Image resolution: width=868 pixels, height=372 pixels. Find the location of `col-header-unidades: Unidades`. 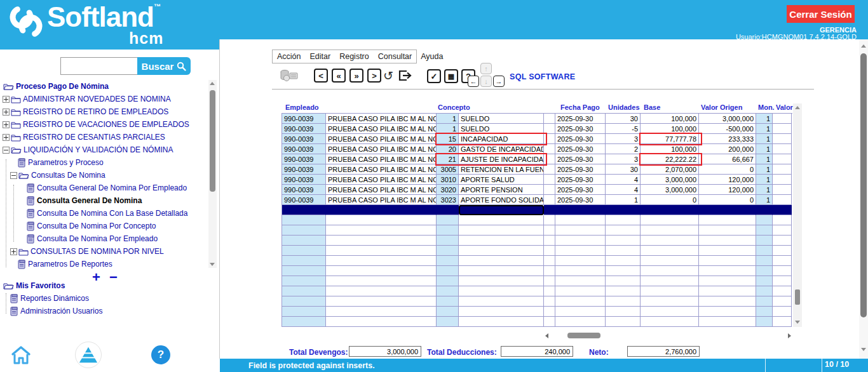

col-header-unidades: Unidades is located at coordinates (624, 107).